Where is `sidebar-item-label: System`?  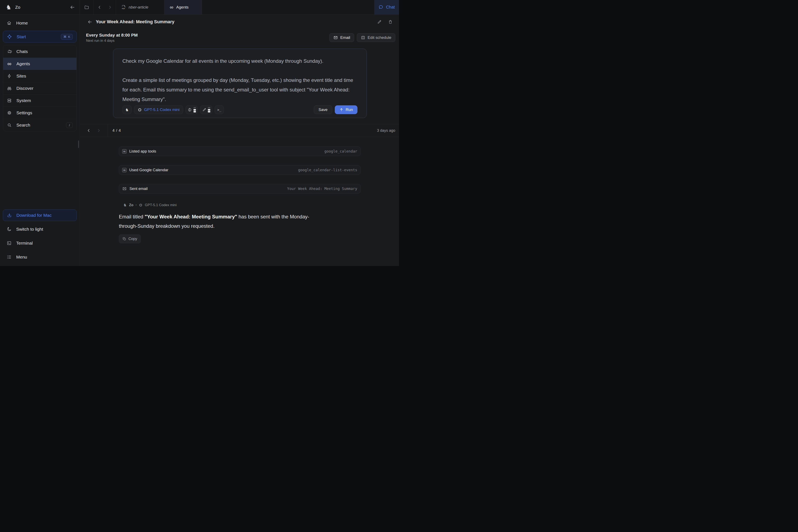 sidebar-item-label: System is located at coordinates (24, 100).